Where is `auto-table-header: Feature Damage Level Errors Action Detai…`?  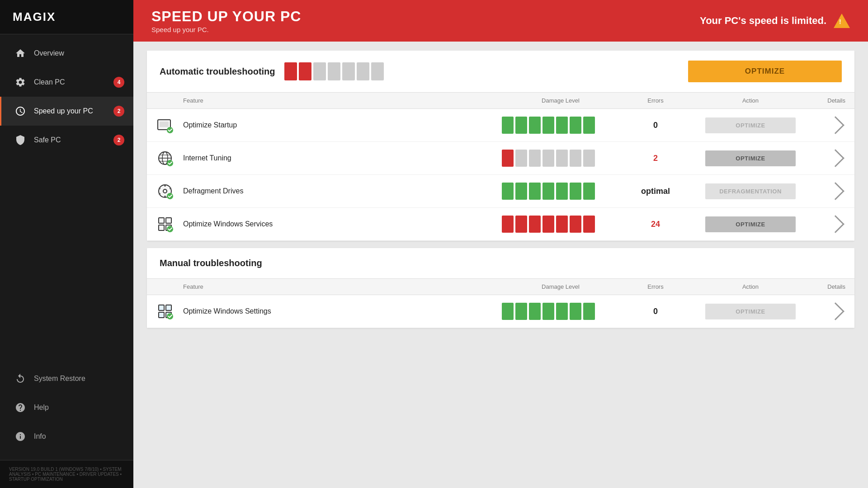 auto-table-header: Feature Damage Level Errors Action Detai… is located at coordinates (501, 100).